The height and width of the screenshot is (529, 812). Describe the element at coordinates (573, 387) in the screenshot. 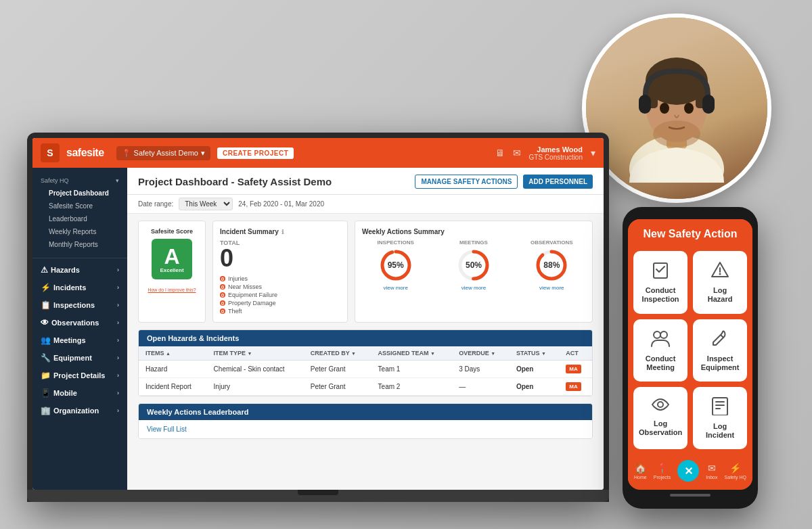

I see `row2-action-button: MA` at that location.